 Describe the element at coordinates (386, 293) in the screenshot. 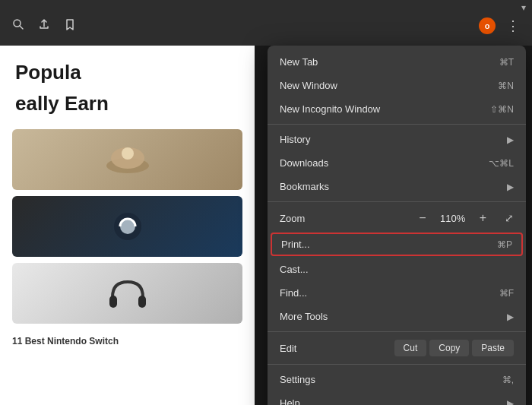

I see `find-label: Find...` at that location.